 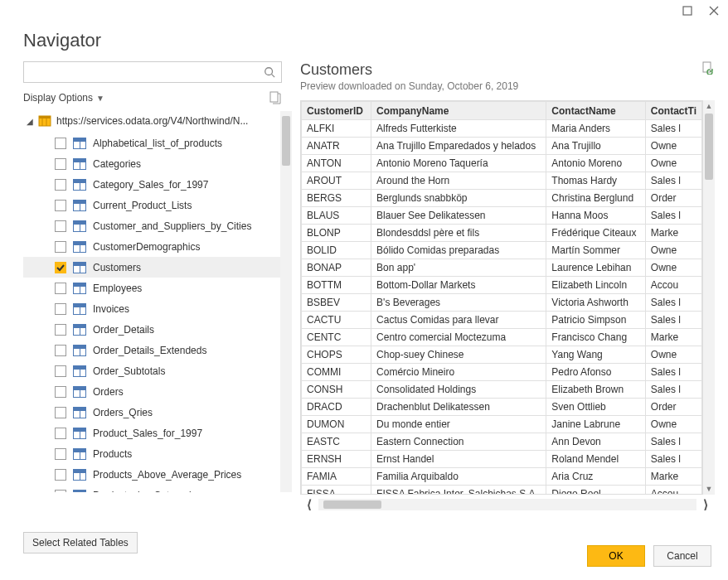 I want to click on tree-item: Orders_Qries, so click(x=152, y=413).